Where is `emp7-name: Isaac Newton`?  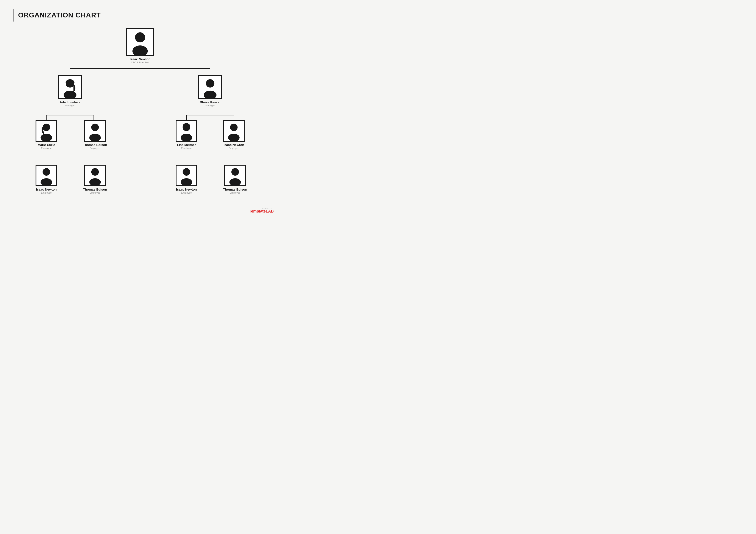
emp7-name: Isaac Newton is located at coordinates (186, 190).